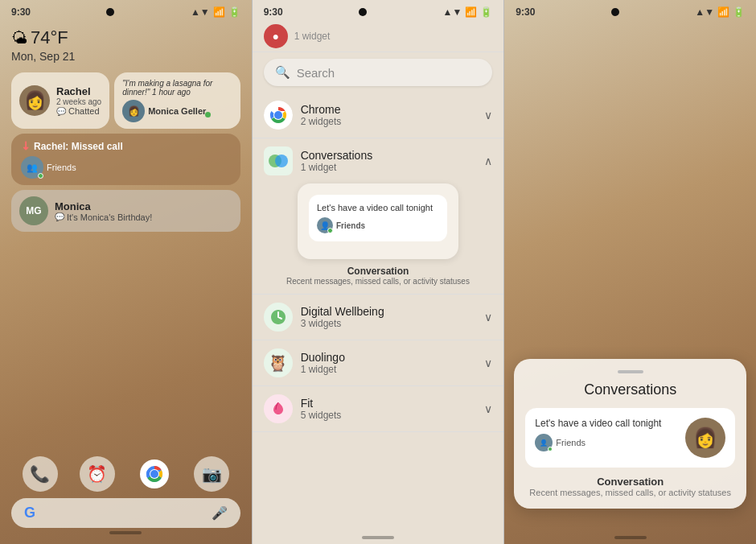 The width and height of the screenshot is (756, 544). I want to click on widget-bubble-text: Let's have a video call tonight, so click(378, 208).